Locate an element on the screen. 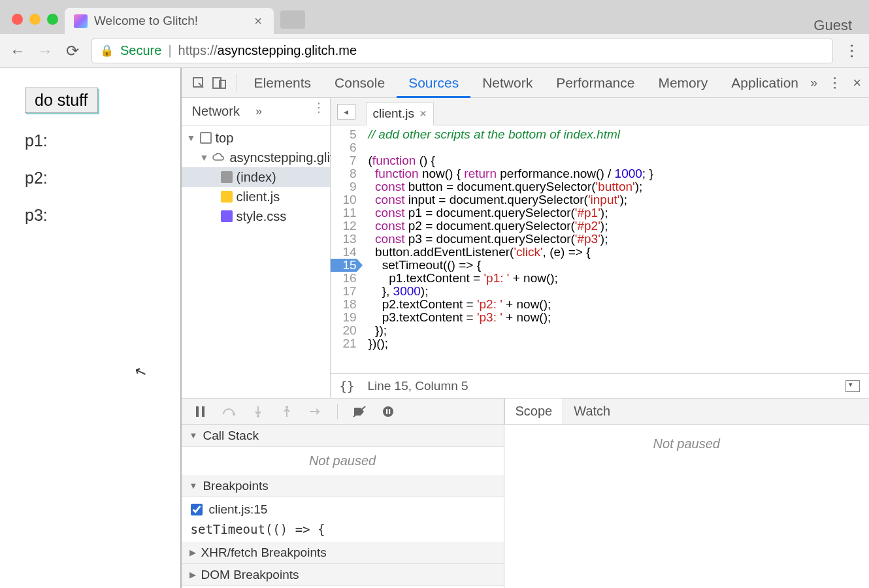  browser-tab: Welcome to Glitch! × is located at coordinates (169, 21).